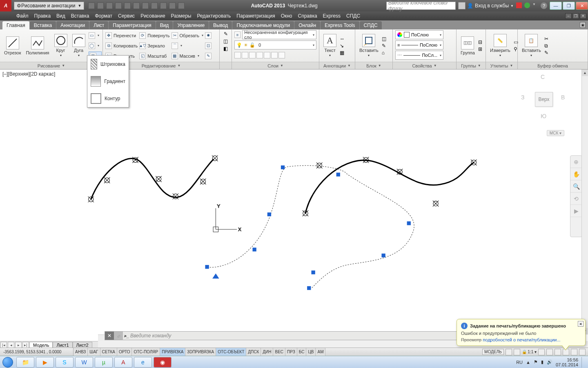  Describe the element at coordinates (42, 16) in the screenshot. I see `menu-edit: Правка` at that location.